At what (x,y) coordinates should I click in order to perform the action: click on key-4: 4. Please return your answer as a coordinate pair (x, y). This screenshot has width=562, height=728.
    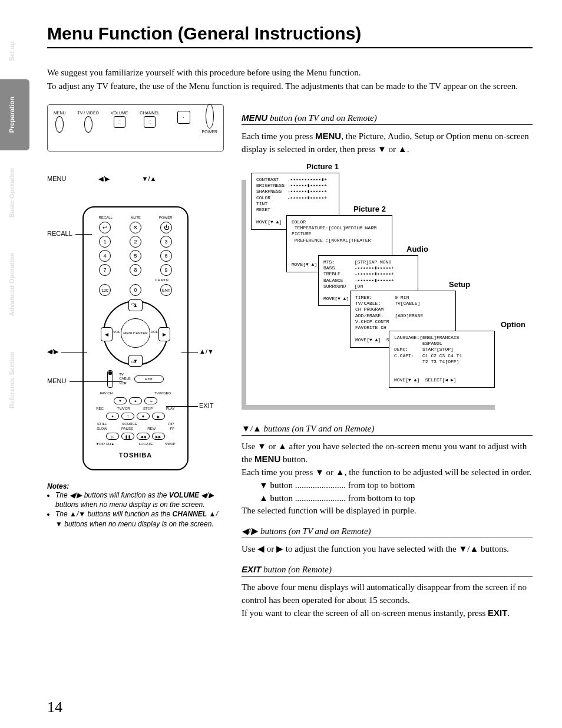
    Looking at the image, I should click on (105, 256).